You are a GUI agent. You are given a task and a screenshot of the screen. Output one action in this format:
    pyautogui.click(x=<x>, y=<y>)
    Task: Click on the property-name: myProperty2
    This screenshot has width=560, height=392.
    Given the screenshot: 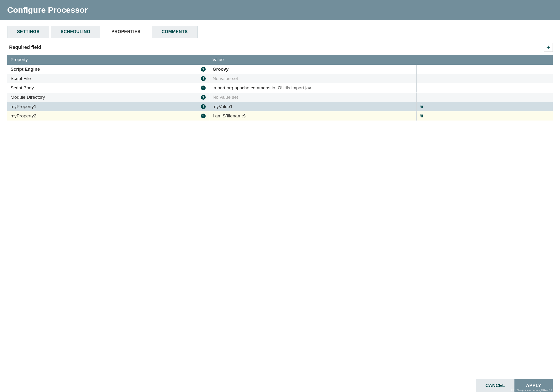 What is the action you would take?
    pyautogui.click(x=23, y=116)
    